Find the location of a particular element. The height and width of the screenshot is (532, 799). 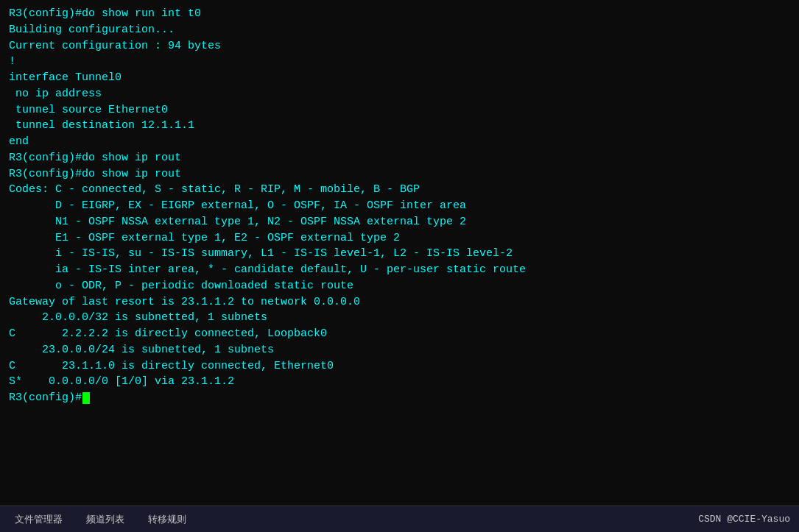

terminal-line: Gateway of last resort is 23.1.1.2 to ne… is located at coordinates (399, 302).